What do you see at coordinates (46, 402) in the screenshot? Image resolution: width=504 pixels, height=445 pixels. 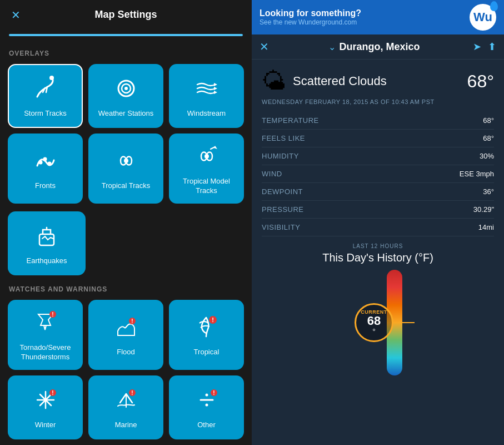 I see `winter-icon: !` at bounding box center [46, 402].